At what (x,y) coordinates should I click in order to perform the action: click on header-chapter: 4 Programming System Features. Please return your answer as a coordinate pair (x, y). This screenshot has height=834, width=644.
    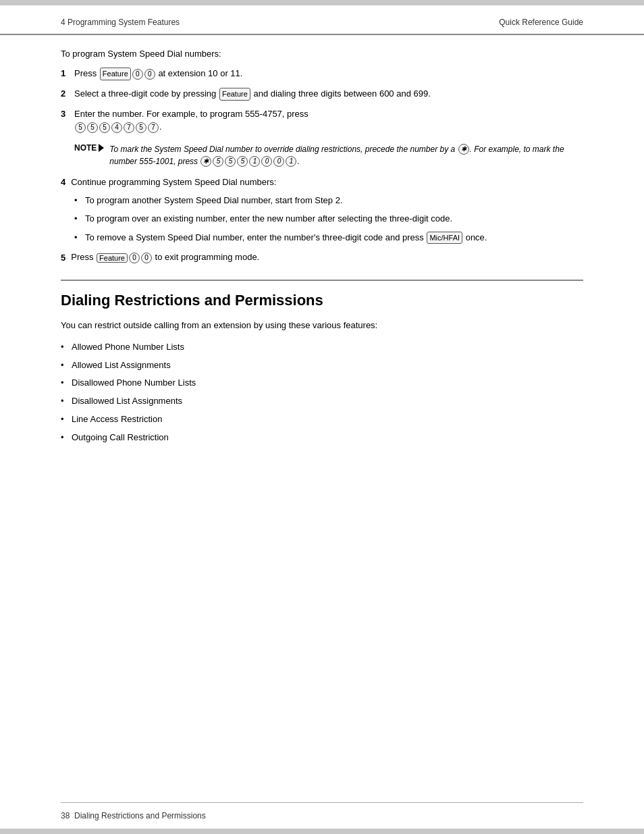
    Looking at the image, I should click on (120, 22).